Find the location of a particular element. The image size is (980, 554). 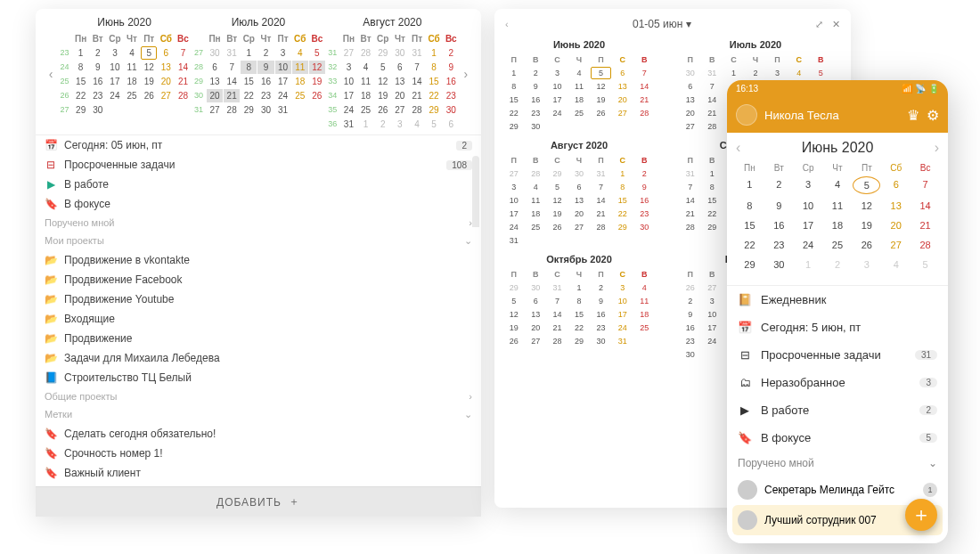

chevron-left-icon: ‹ is located at coordinates (507, 24).